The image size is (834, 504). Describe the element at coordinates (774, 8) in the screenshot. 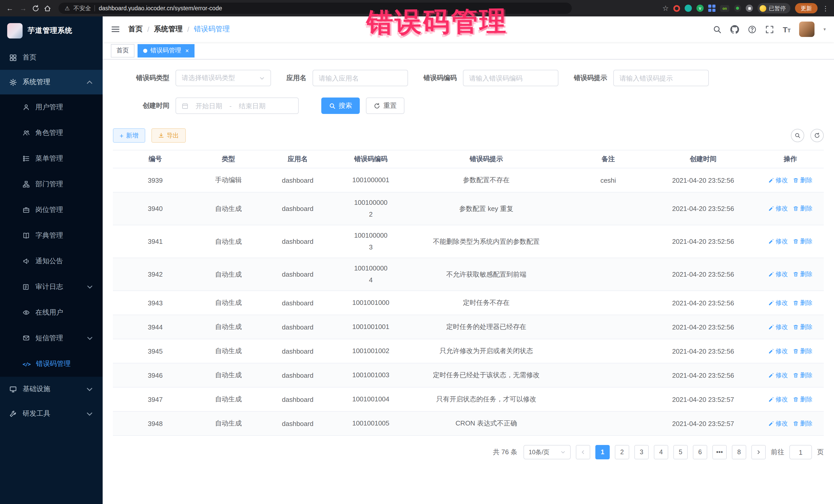

I see `paused-badge: 已暂停` at that location.